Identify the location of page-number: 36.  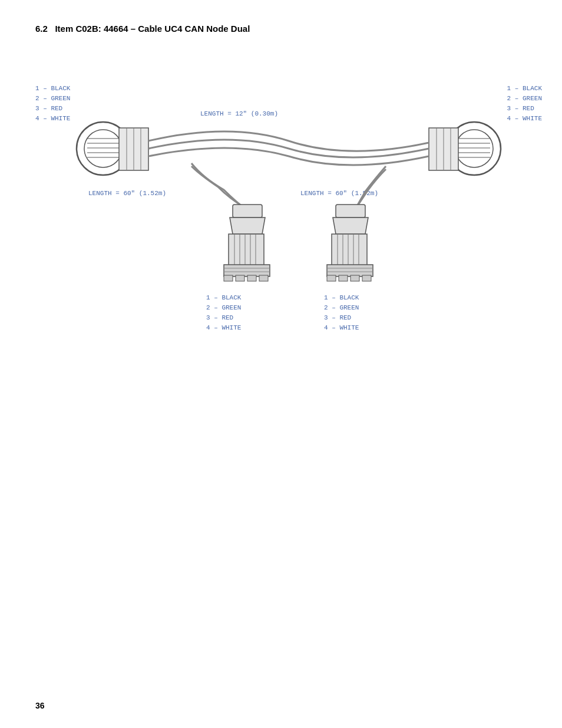
(40, 706).